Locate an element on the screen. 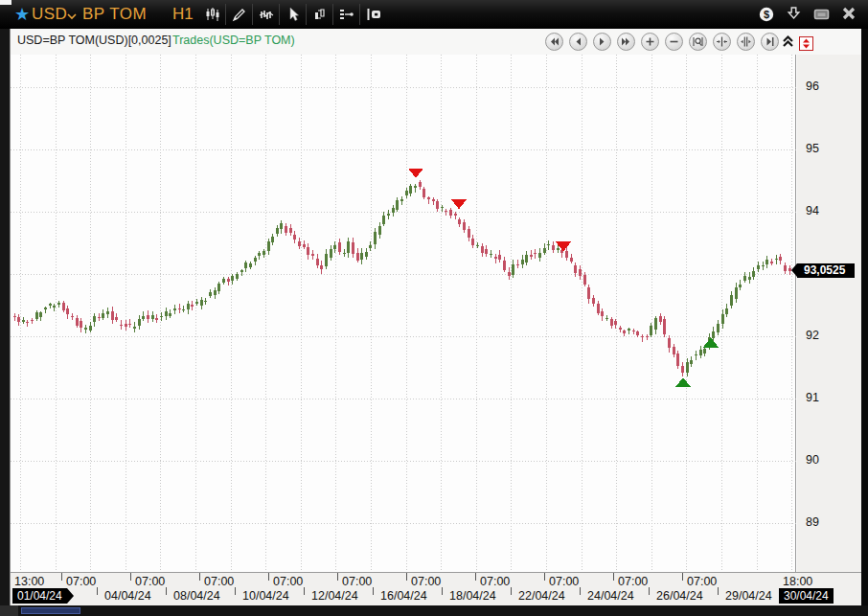 The width and height of the screenshot is (868, 616). timeframe-label: H1 is located at coordinates (183, 14).